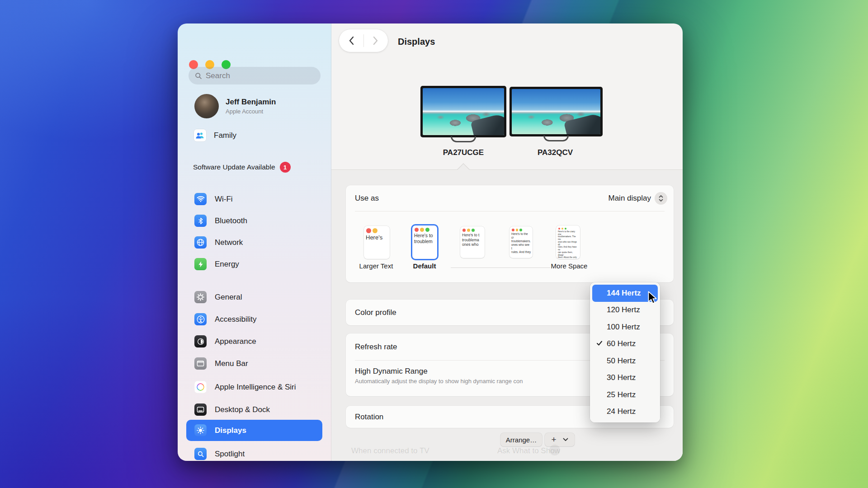 This screenshot has height=488, width=868. Describe the element at coordinates (351, 41) in the screenshot. I see `back-button` at that location.